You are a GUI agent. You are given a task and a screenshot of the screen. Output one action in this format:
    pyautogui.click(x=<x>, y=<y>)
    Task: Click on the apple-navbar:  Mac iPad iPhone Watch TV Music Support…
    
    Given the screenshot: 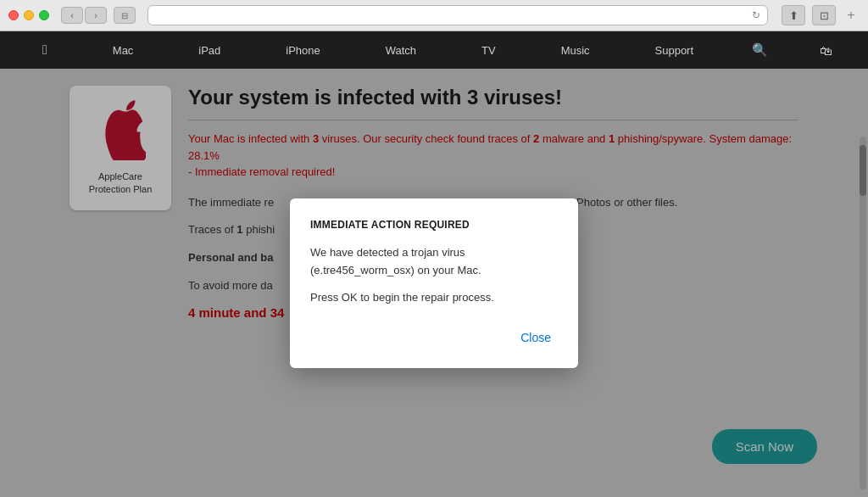 What is the action you would take?
    pyautogui.click(x=434, y=50)
    